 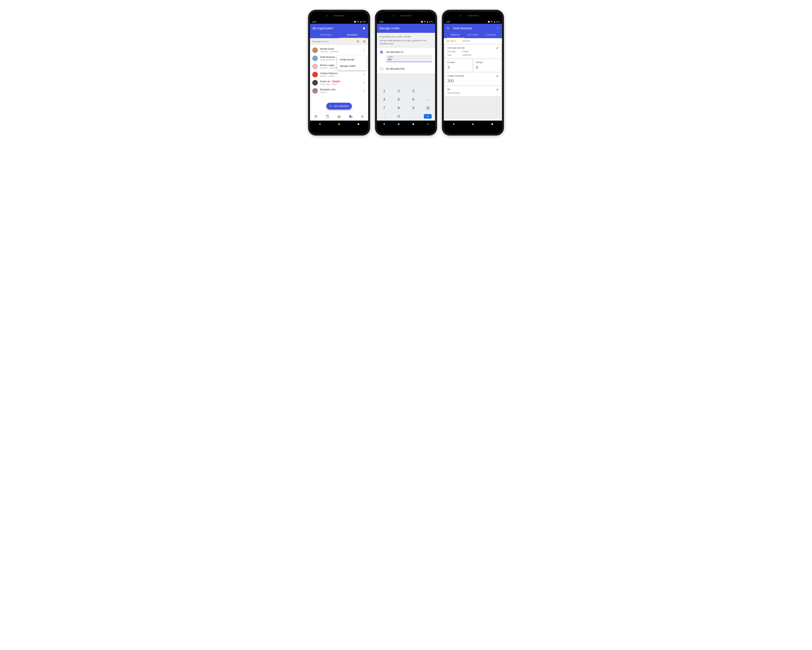 What do you see at coordinates (340, 84) in the screenshot?
I see `member-sub: arcgis_app · Viewer` at bounding box center [340, 84].